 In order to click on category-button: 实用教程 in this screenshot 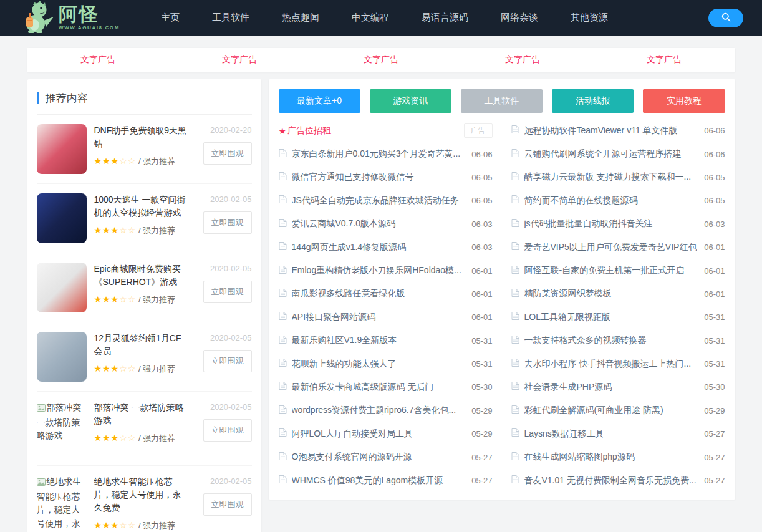, I will do `click(683, 101)`.